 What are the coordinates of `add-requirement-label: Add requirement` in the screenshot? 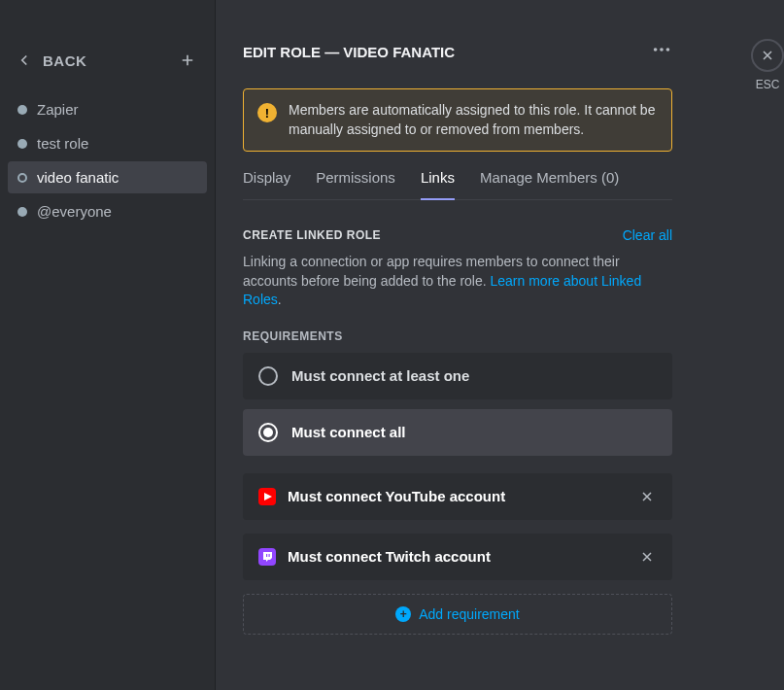 It's located at (469, 614).